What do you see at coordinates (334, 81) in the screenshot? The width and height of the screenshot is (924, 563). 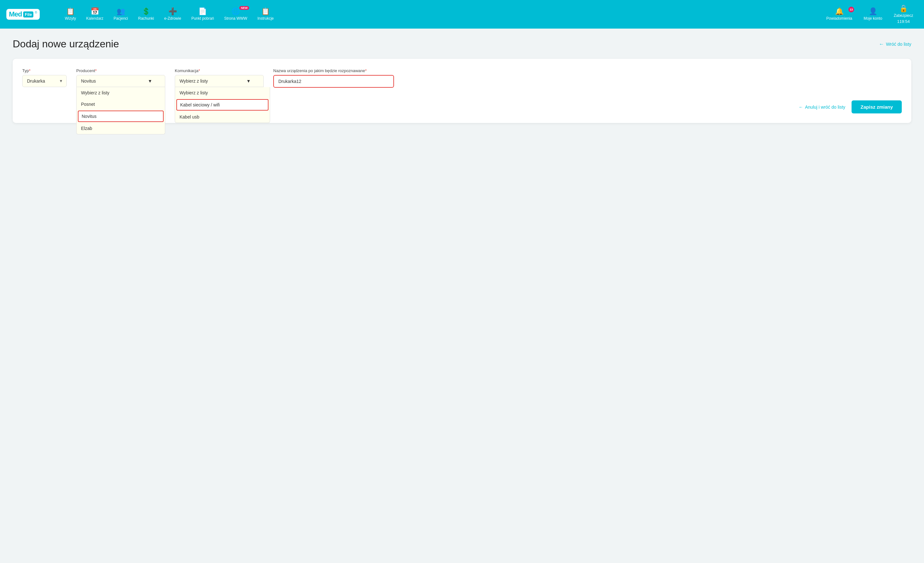 I see `nazwa-input` at bounding box center [334, 81].